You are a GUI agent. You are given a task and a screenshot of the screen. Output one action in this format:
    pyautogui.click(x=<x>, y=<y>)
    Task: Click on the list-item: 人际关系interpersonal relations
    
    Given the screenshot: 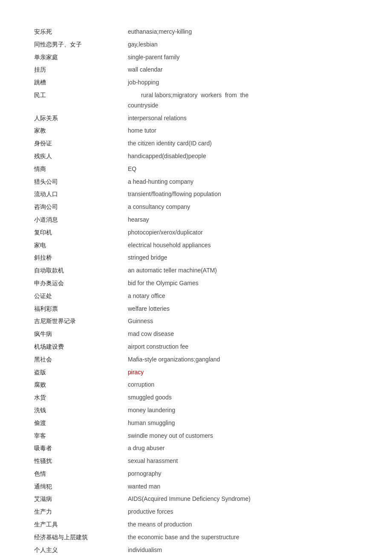 What is the action you would take?
    pyautogui.click(x=196, y=119)
    